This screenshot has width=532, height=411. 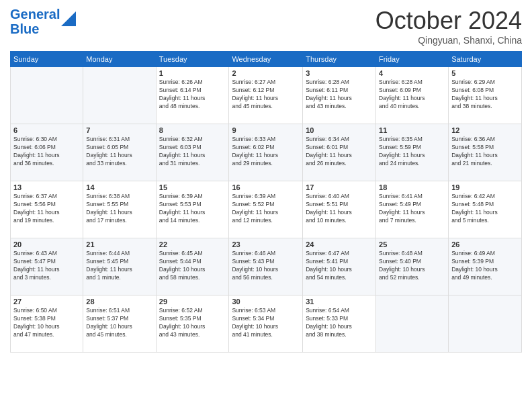 I want to click on day-number: 30, so click(x=266, y=302).